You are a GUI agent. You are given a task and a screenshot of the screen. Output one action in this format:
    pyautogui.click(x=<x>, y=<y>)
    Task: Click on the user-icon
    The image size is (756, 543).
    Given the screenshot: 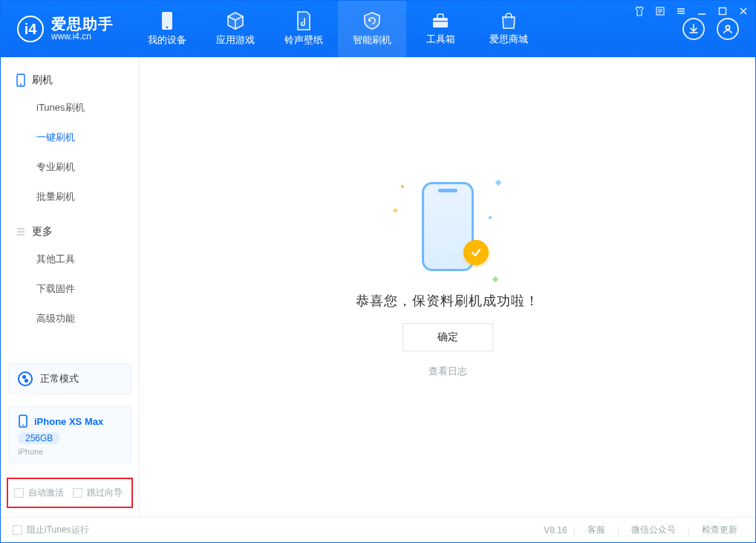 What is the action you would take?
    pyautogui.click(x=728, y=29)
    